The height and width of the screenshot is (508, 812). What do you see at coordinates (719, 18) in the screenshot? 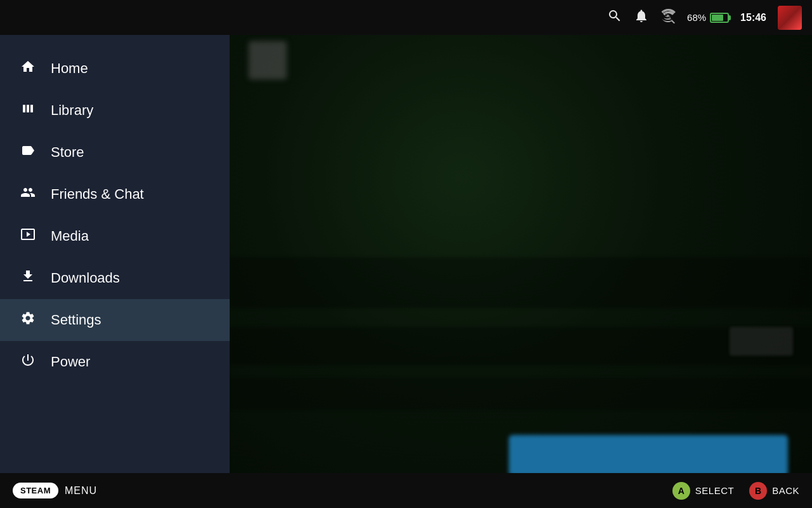
I see `battery-icon` at bounding box center [719, 18].